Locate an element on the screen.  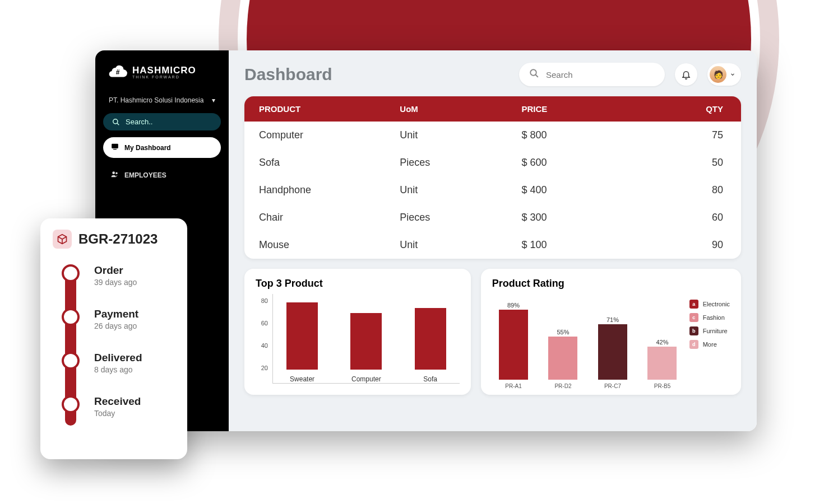
rating-value-label: 71% is located at coordinates (613, 320).